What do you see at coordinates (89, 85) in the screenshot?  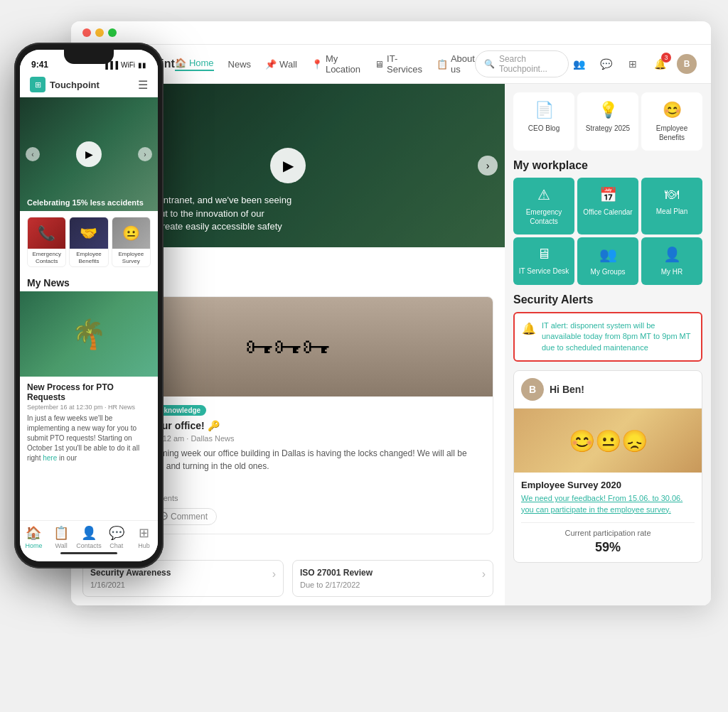 I see `phone-header: ⊞ Touchpoint ☰` at bounding box center [89, 85].